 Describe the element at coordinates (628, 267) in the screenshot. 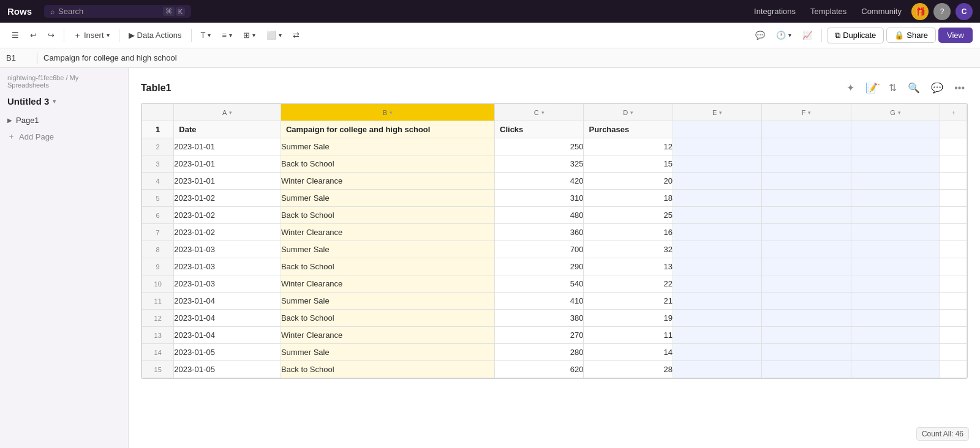

I see `cell-purchases-9: 13` at that location.